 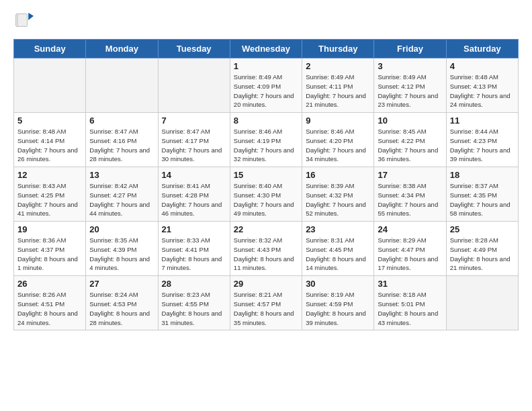 What do you see at coordinates (122, 195) in the screenshot?
I see `day-cell: 13Sunrise: 8:42 AM Sunset: 4:27 PM Dayli…` at bounding box center [122, 195].